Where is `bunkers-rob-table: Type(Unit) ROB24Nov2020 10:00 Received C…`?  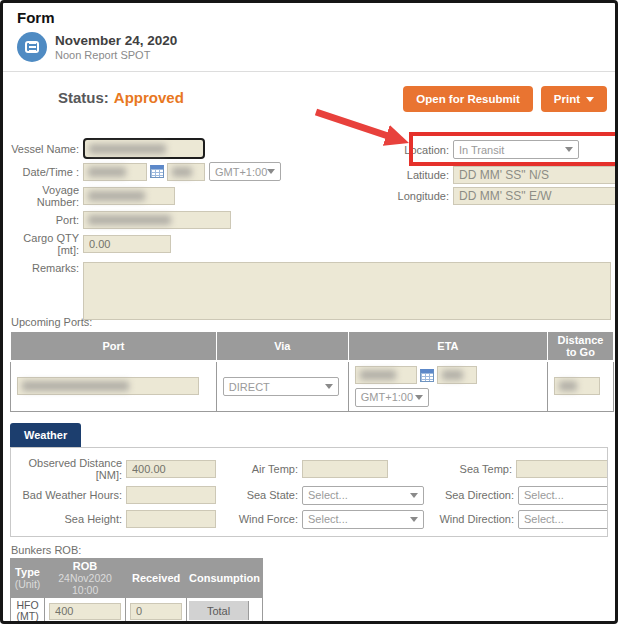
bunkers-rob-table: Type(Unit) ROB24Nov2020 10:00 Received C… is located at coordinates (136, 591).